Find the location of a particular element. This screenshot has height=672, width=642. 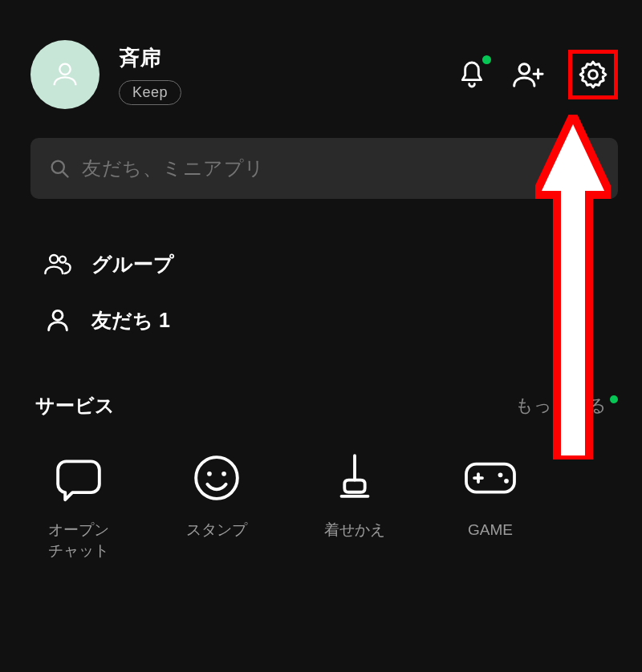

notification-dot-icon is located at coordinates (486, 59).